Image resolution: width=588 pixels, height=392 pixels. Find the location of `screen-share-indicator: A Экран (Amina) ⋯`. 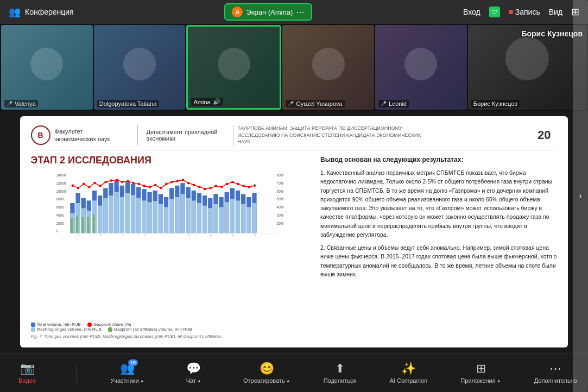

screen-share-indicator: A Экран (Amina) ⋯ is located at coordinates (268, 12).